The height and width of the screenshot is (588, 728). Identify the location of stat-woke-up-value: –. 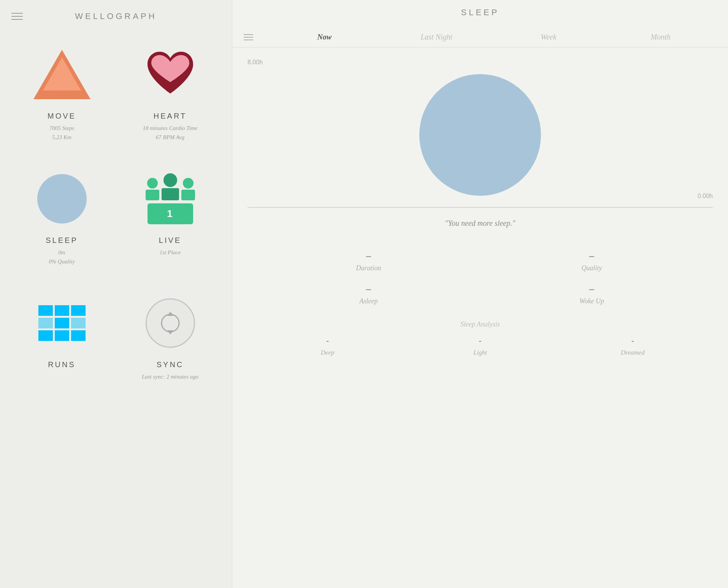
(592, 289).